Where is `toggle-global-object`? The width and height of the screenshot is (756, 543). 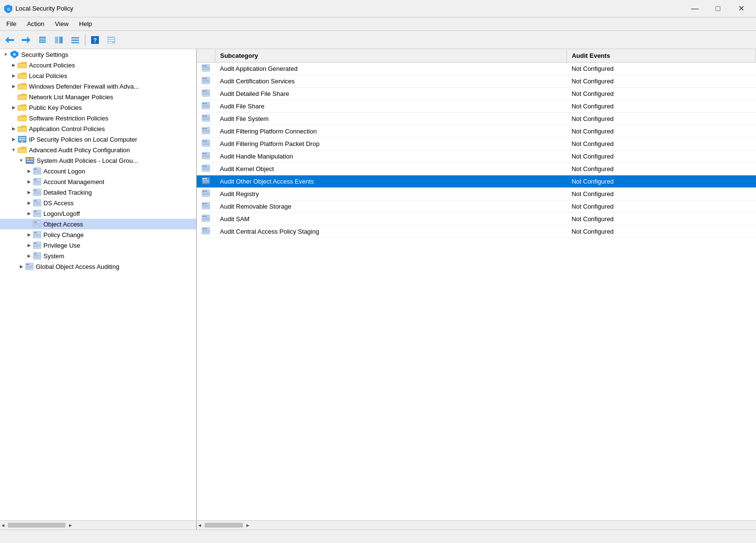 toggle-global-object is located at coordinates (21, 266).